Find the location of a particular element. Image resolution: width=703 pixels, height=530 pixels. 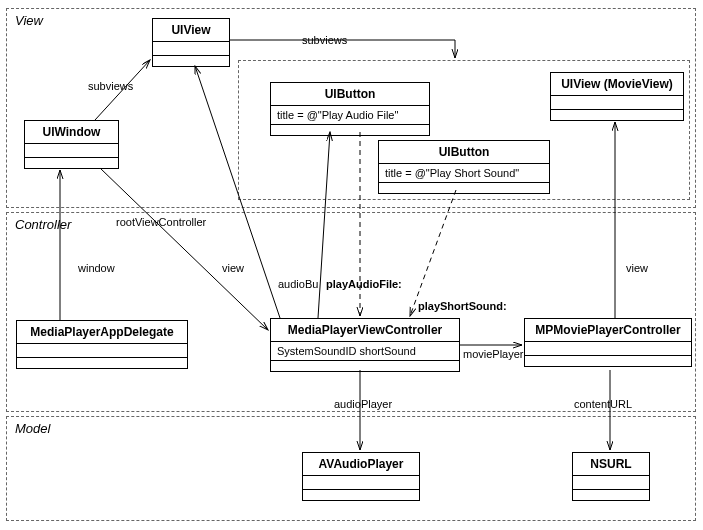

class-viewcontroller-title: MediaPlayerViewController is located at coordinates (365, 330).